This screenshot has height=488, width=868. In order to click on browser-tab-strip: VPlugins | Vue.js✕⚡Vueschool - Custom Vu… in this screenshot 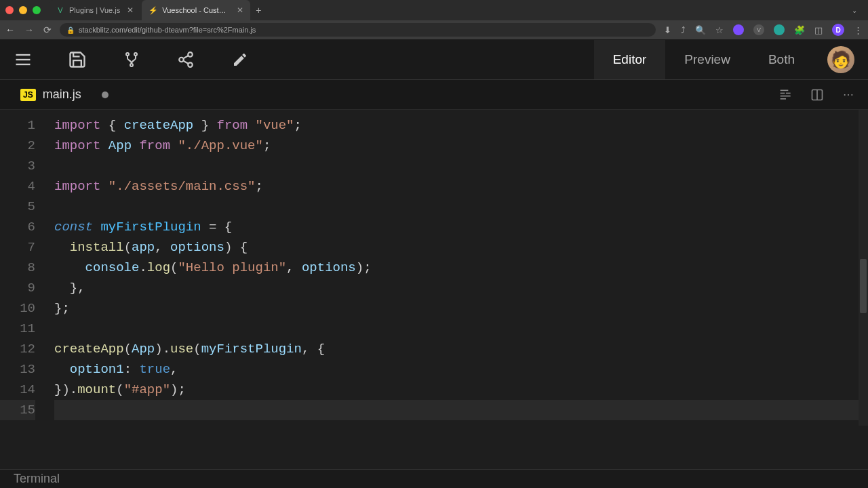, I will do `click(434, 10)`.